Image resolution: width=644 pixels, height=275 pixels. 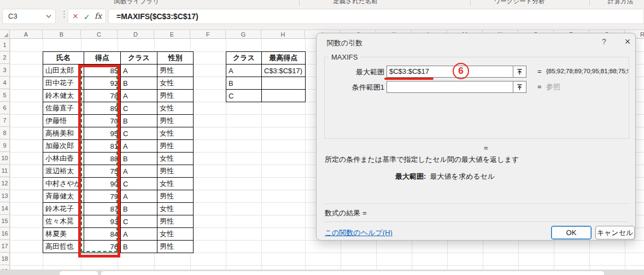 I want to click on row-header-7: 7, so click(x=5, y=120).